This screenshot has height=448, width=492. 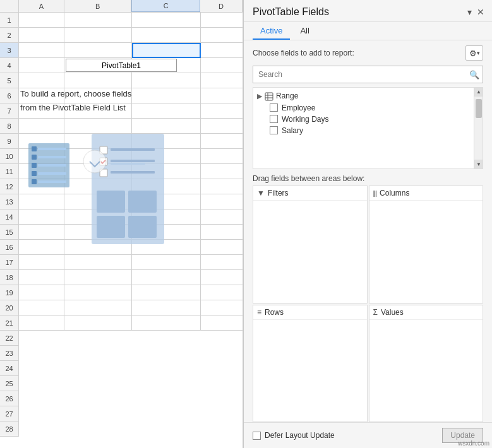 What do you see at coordinates (99, 126) in the screenshot?
I see `cell-b8` at bounding box center [99, 126].